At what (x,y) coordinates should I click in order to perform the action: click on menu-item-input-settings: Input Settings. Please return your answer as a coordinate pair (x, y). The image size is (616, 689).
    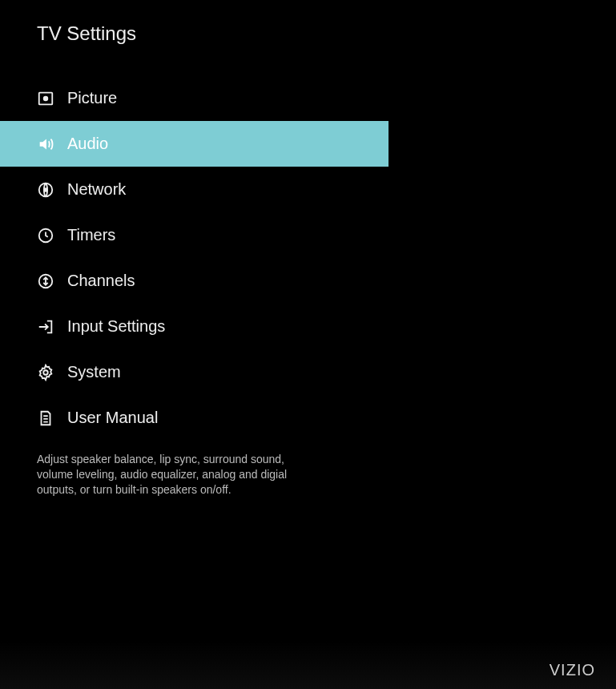
    Looking at the image, I should click on (308, 327).